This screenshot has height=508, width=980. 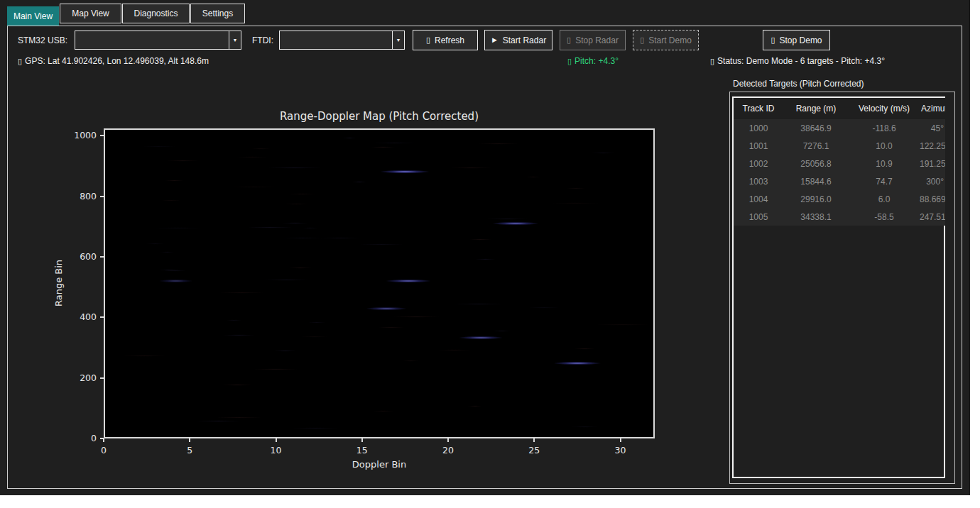 What do you see at coordinates (816, 217) in the screenshot?
I see `table-cell: 34338.1` at bounding box center [816, 217].